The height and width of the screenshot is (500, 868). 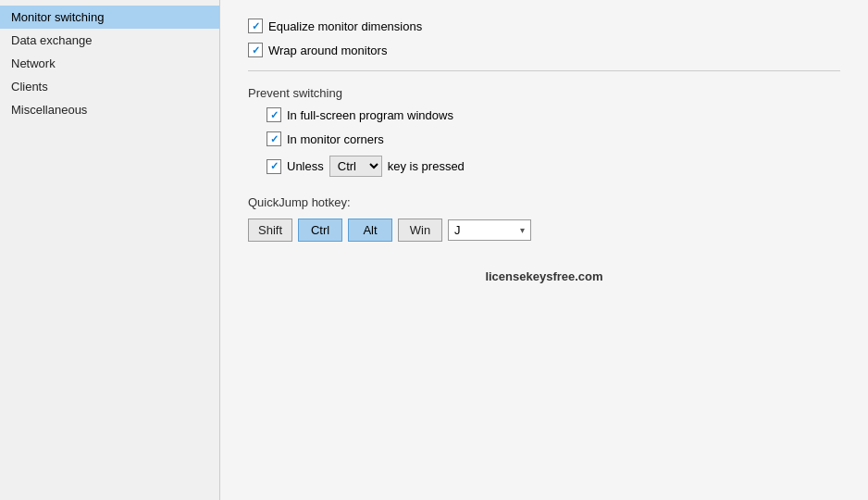 I want to click on fullscreen-option-row: In full-screen program windows, so click(x=553, y=115).